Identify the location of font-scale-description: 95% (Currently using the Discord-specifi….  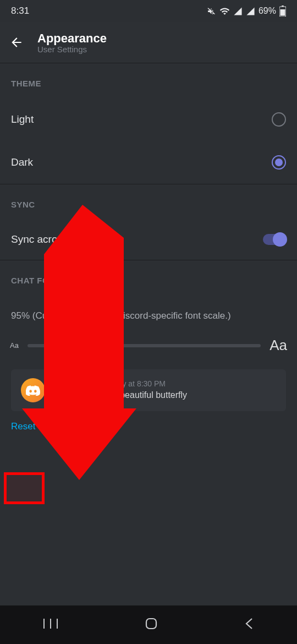
(148, 311).